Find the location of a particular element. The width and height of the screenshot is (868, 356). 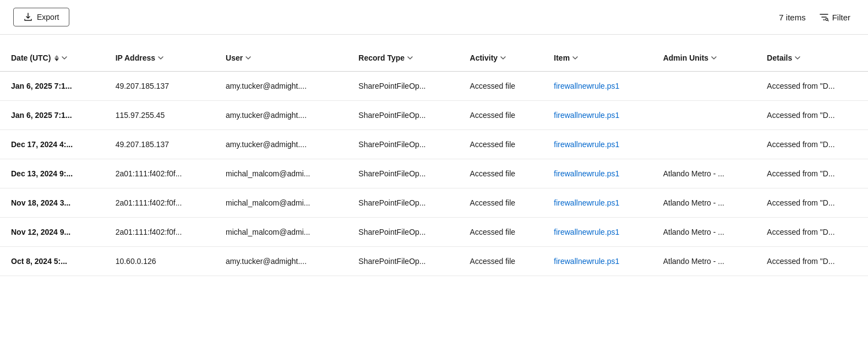

col-header-item: Item is located at coordinates (597, 58).